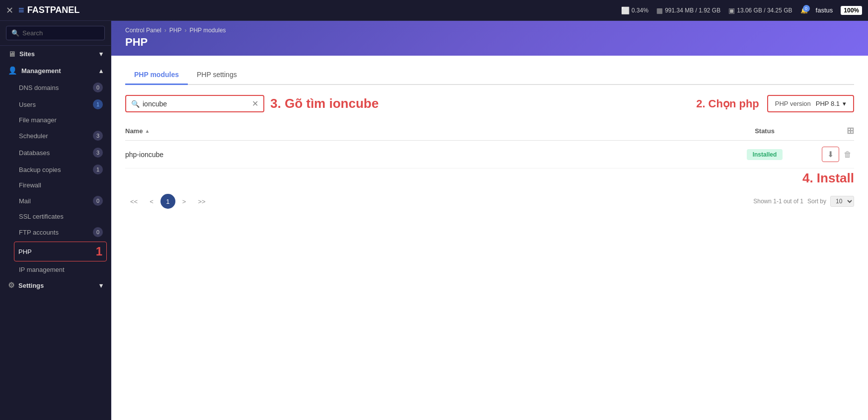 Image resolution: width=868 pixels, height=420 pixels. Describe the element at coordinates (852, 10) in the screenshot. I see `zoom-level: 100%` at that location.